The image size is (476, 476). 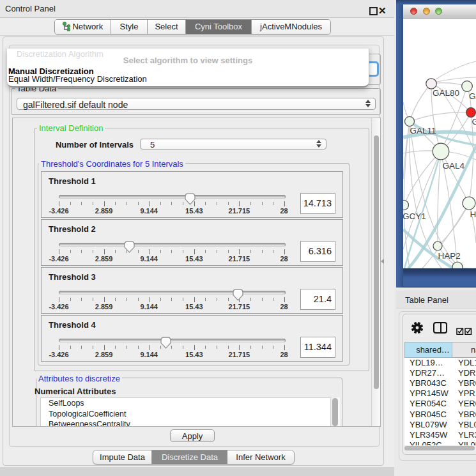 What do you see at coordinates (415, 216) in the screenshot?
I see `svg-text: GCY1` at bounding box center [415, 216].